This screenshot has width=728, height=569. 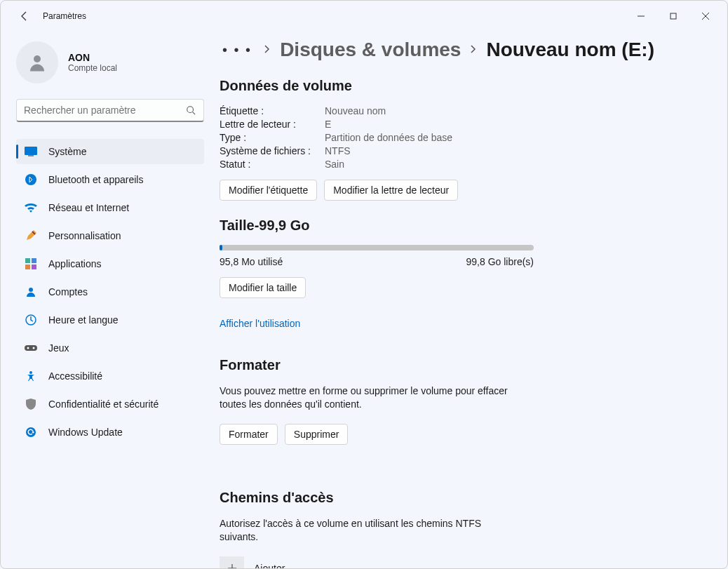 I want to click on storage-bar-fill, so click(x=221, y=248).